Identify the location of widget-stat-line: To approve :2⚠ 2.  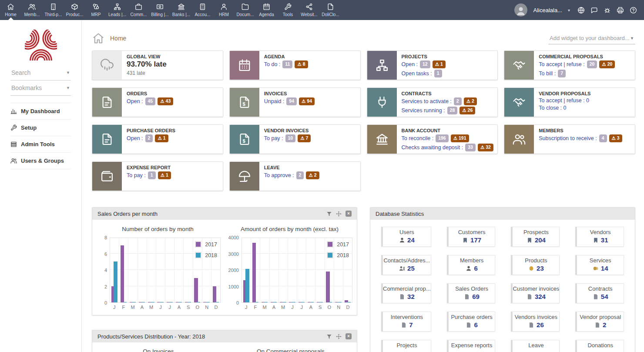
(310, 175).